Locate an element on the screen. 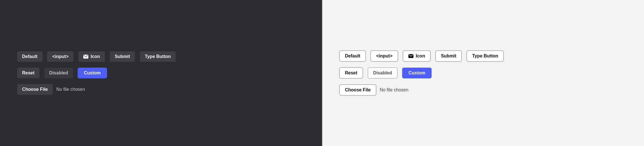 The height and width of the screenshot is (146, 644). light-row-2: Reset Disabled Custom is located at coordinates (385, 73).